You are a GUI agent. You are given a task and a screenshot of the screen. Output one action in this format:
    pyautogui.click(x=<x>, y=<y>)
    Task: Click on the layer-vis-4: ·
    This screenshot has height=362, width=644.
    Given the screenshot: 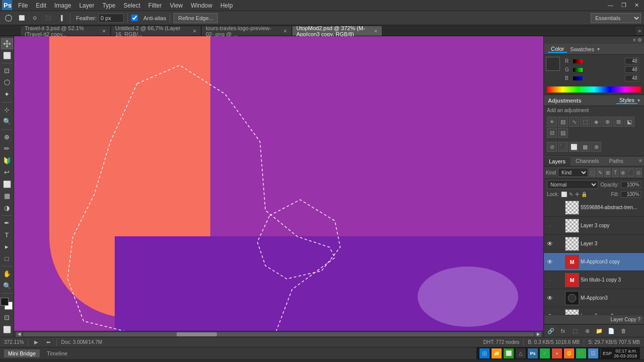 What is the action you would take?
    pyautogui.click(x=550, y=280)
    